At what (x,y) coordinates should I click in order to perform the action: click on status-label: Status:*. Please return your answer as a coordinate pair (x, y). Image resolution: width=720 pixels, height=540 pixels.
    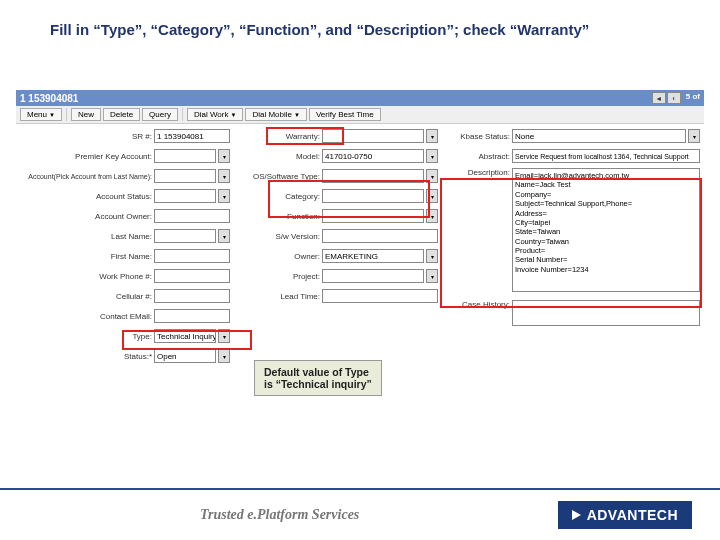
    Looking at the image, I should click on (86, 356).